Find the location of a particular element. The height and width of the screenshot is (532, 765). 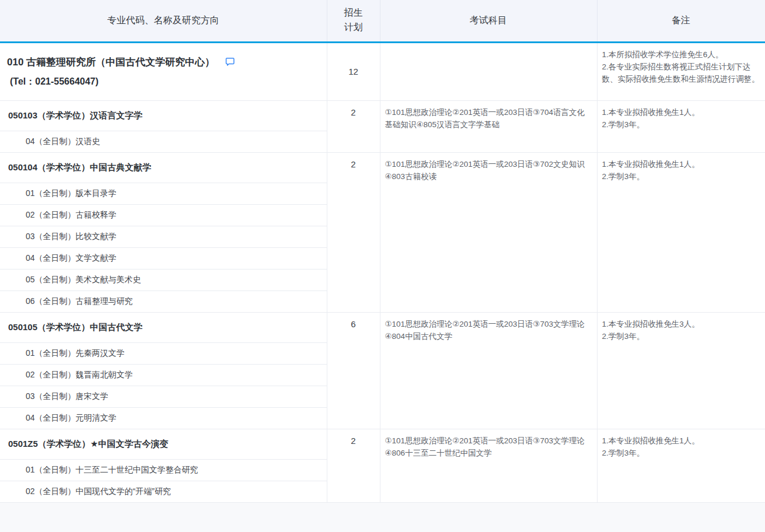

note-line: 1.本专业拟招收推免生3人。 is located at coordinates (682, 324).